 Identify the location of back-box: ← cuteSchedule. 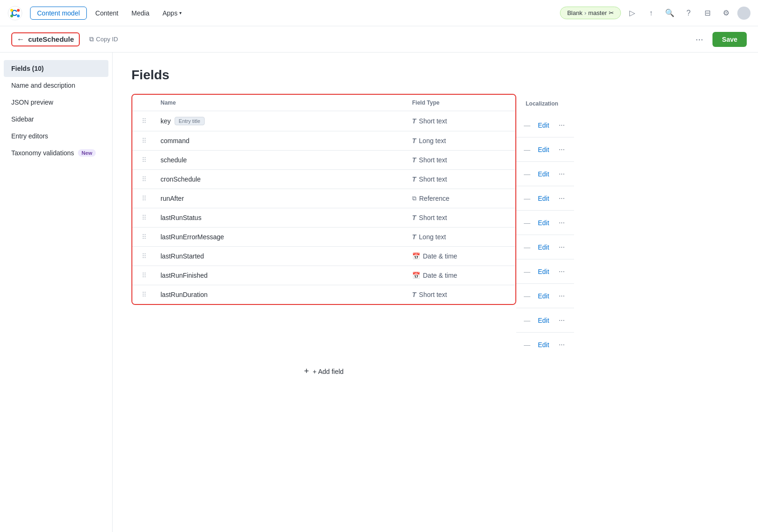
(46, 39).